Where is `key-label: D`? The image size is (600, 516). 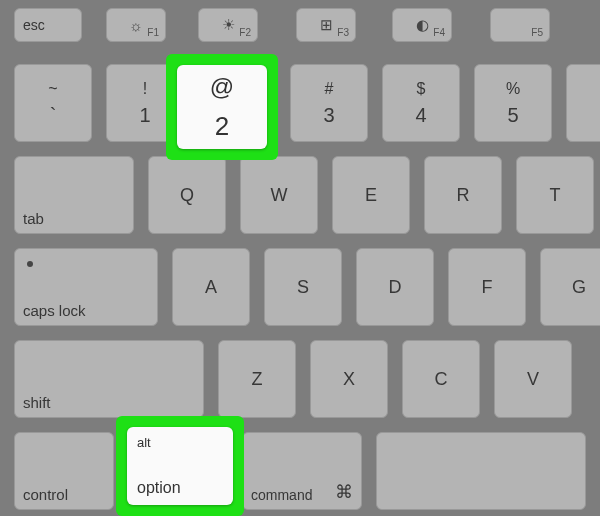 key-label: D is located at coordinates (396, 288).